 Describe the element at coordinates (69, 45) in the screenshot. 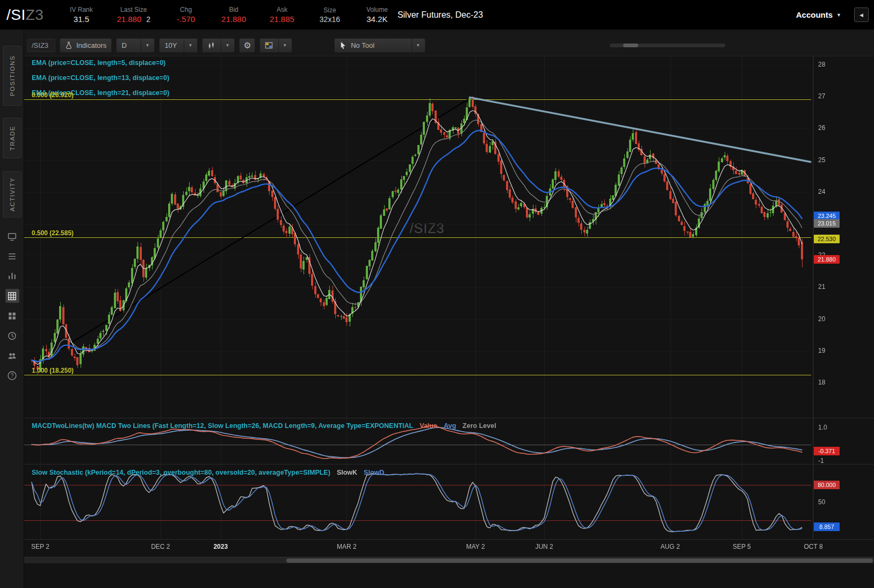

I see `flask-icon` at that location.